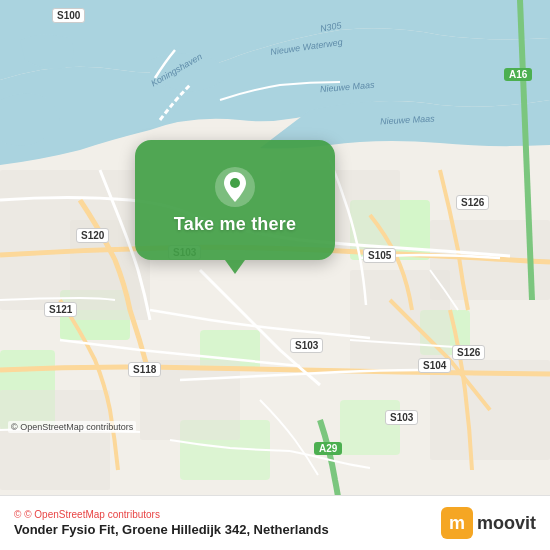  What do you see at coordinates (328, 448) in the screenshot?
I see `highway-badge-a29: A29` at bounding box center [328, 448].